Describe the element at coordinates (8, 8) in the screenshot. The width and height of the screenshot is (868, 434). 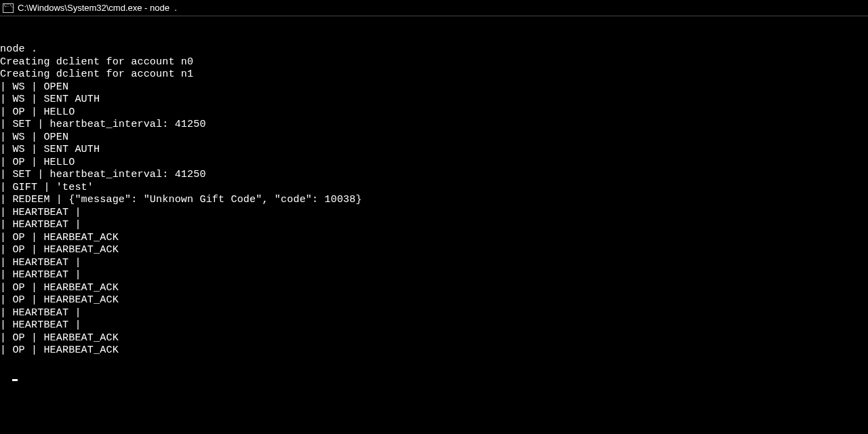
I see `cmd-icon` at that location.